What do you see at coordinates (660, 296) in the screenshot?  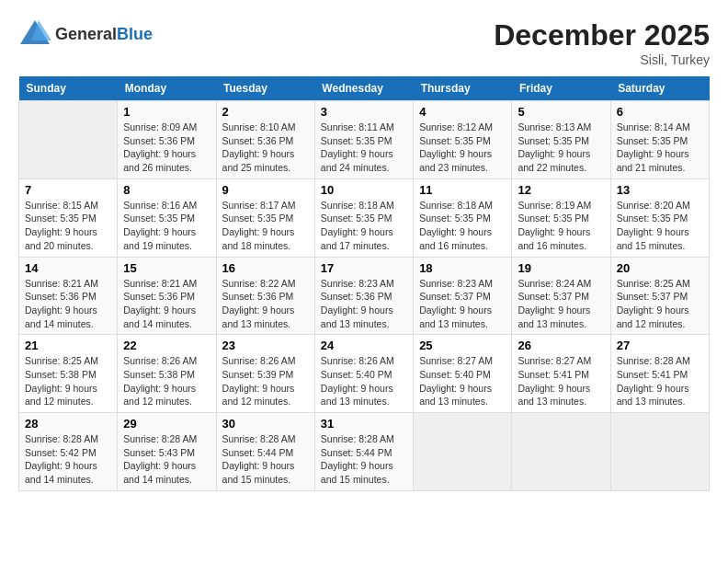 I see `calendar-cell: 20Sunrise: 8:25 AMSunset: 5:37 PMDayligh…` at bounding box center [660, 296].